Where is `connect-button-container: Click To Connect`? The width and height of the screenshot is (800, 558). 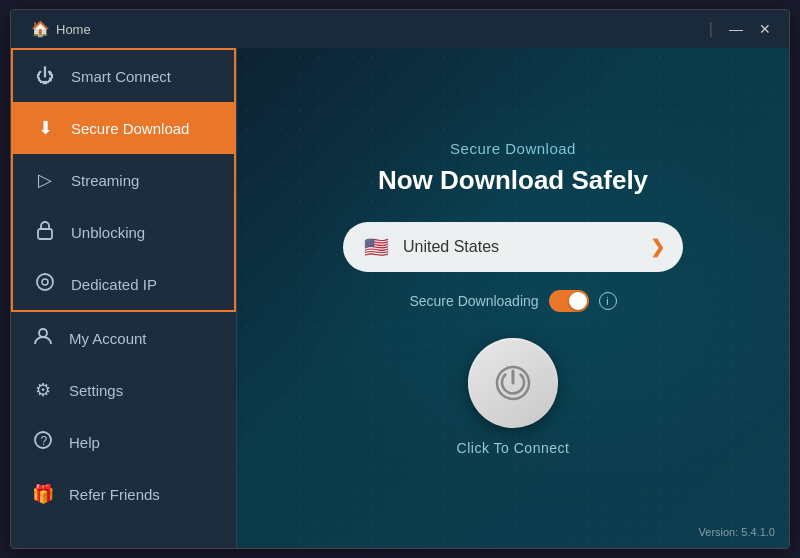 connect-button-container: Click To Connect is located at coordinates (514, 397).